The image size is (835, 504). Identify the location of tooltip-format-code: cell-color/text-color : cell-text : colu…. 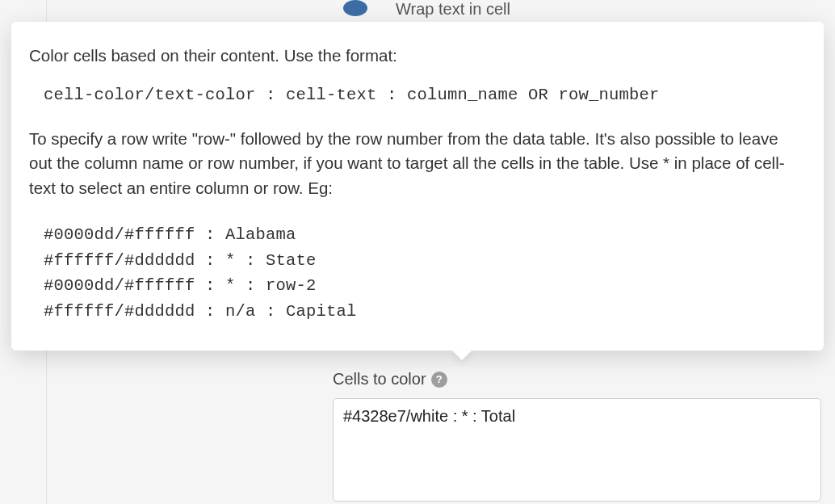
(422, 95).